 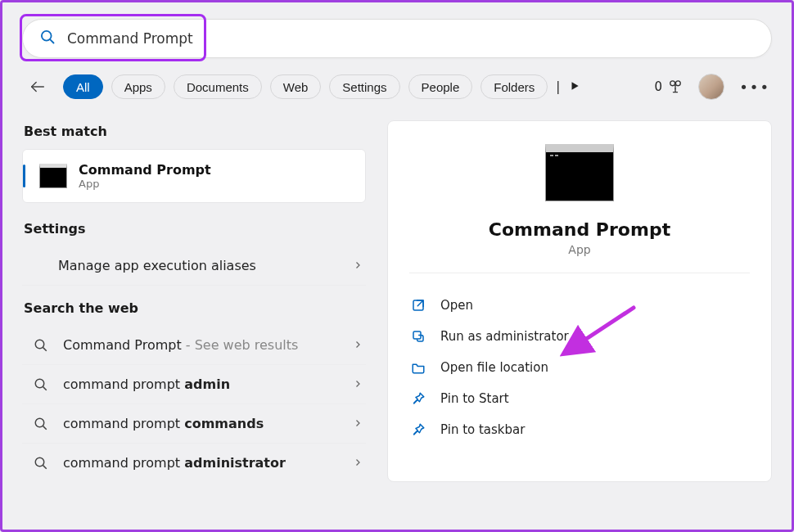 I want to click on action-pin-start: Pin to Start, so click(x=580, y=399).